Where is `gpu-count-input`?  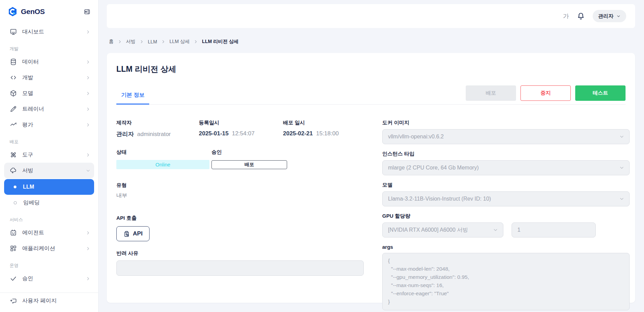 gpu-count-input is located at coordinates (554, 230).